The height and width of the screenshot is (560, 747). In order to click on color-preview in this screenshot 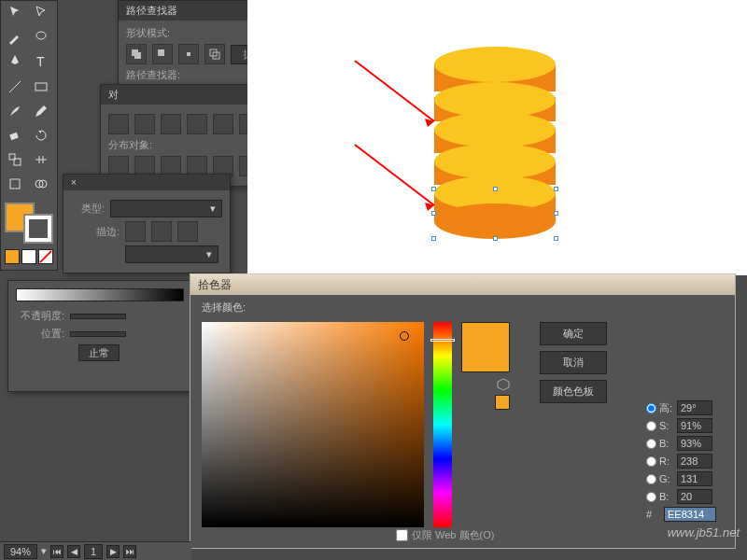, I will do `click(486, 347)`.